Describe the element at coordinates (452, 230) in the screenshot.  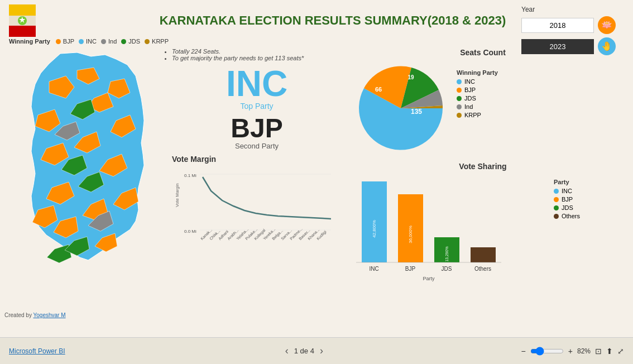
I see `vote-sharing-bars: 42,800% INC 36,000% BJP 13,290% JDS Othe…` at that location.